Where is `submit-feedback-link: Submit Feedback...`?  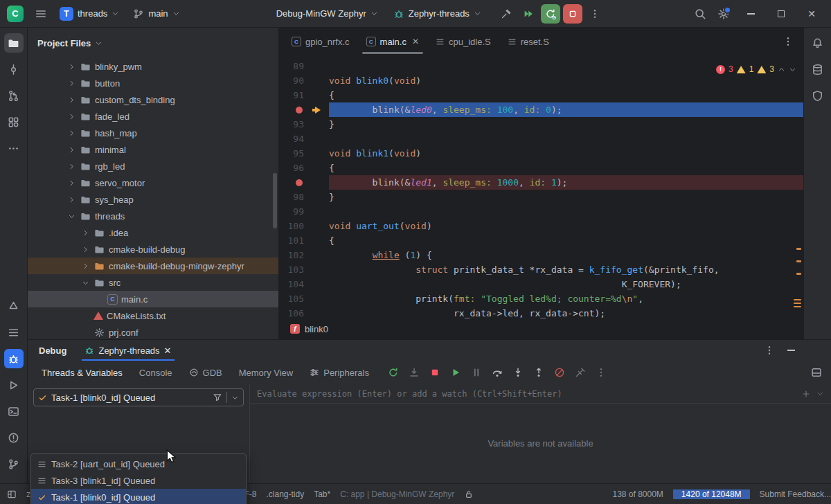
submit-feedback-link: Submit Feedback... is located at coordinates (795, 494).